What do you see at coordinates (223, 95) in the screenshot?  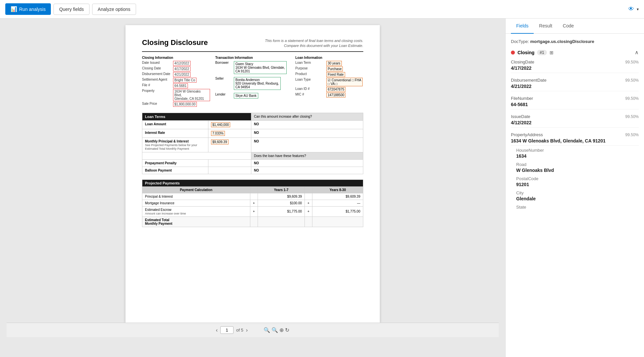 I see `lender-label: Lender` at bounding box center [223, 95].